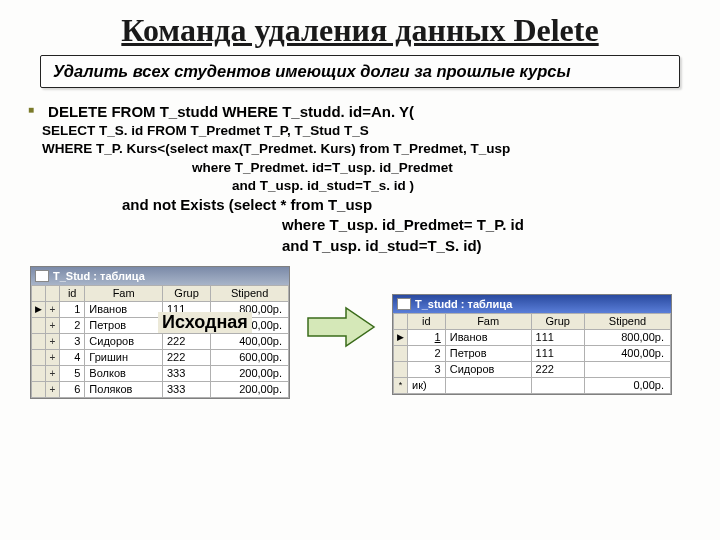 The image size is (720, 540). What do you see at coordinates (532, 369) in the screenshot?
I see `table-row: 3Сидоров222` at bounding box center [532, 369].